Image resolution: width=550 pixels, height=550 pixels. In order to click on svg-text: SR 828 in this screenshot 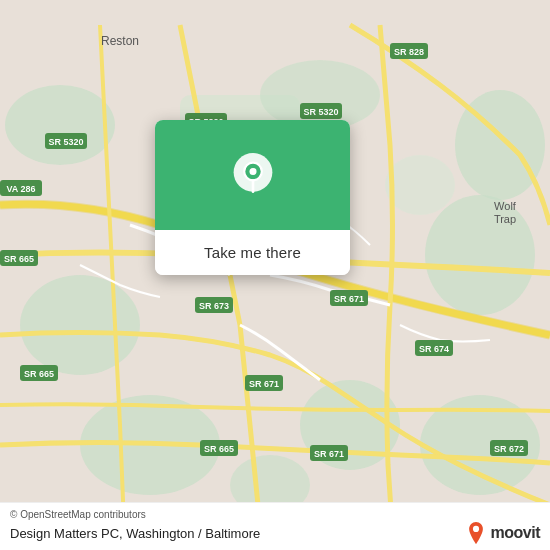, I will do `click(409, 52)`.